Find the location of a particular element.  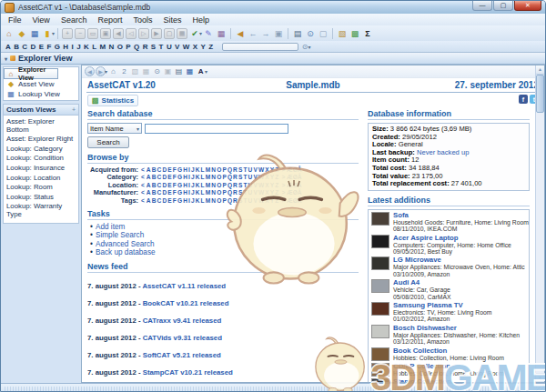

task-simple-search: Simple Search is located at coordinates (223, 235).